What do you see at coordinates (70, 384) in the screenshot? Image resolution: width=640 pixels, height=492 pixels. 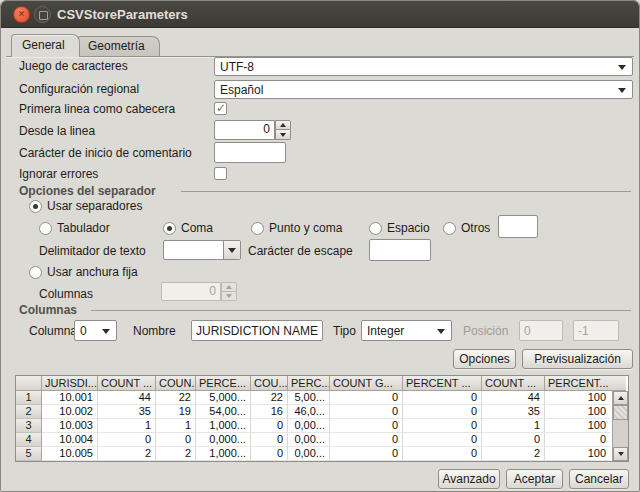 I see `column-header: JURISDI...` at bounding box center [70, 384].